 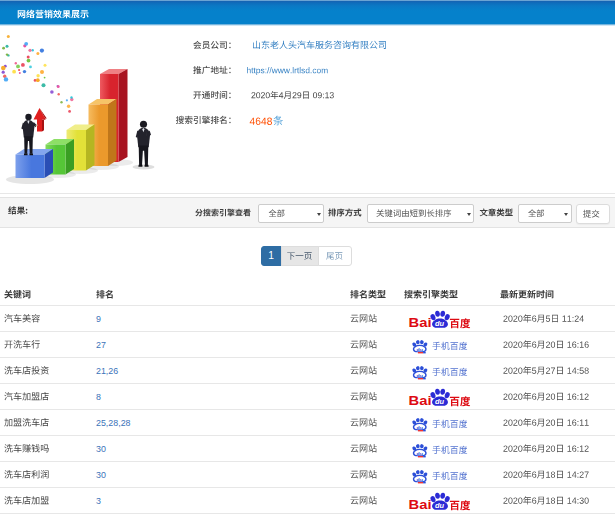 What do you see at coordinates (114, 423) in the screenshot?
I see `svg-text: 25,28,28` at bounding box center [114, 423].